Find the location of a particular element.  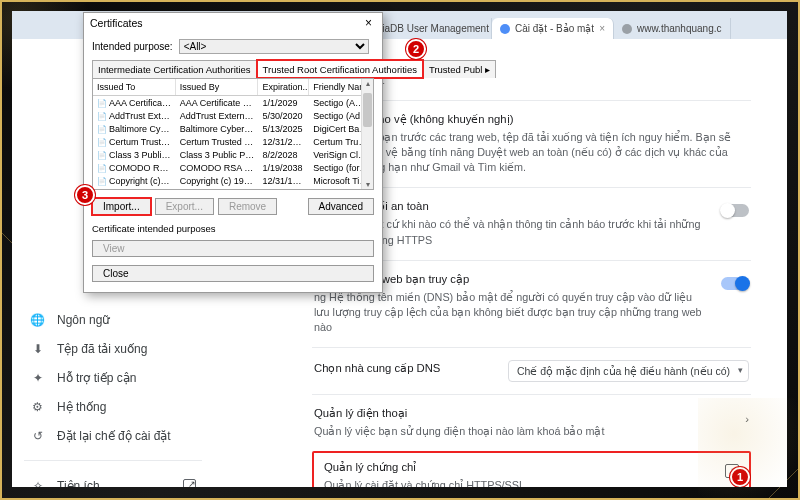

table-cell: 12/31/1999 is located at coordinates (284, 180).